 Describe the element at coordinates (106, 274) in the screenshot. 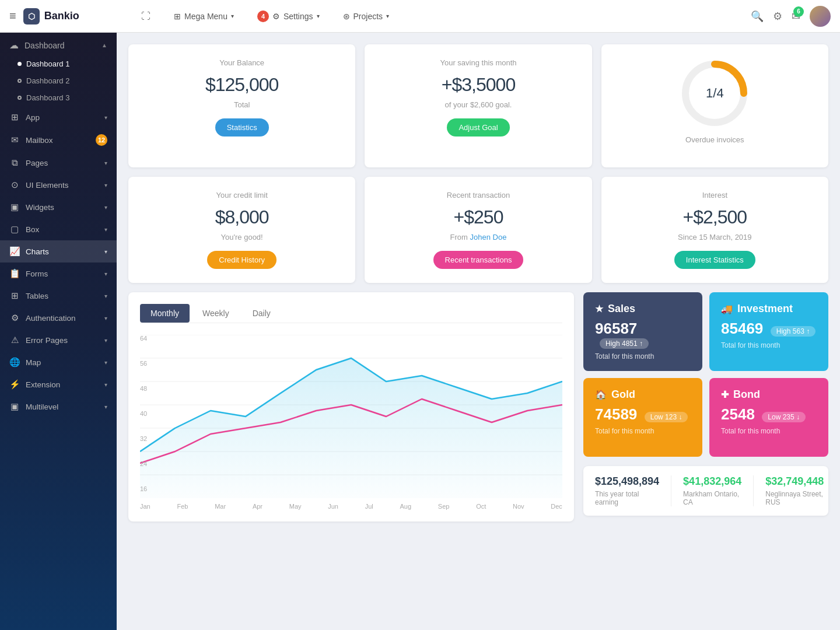

I see `forms-chevron: ▾` at that location.